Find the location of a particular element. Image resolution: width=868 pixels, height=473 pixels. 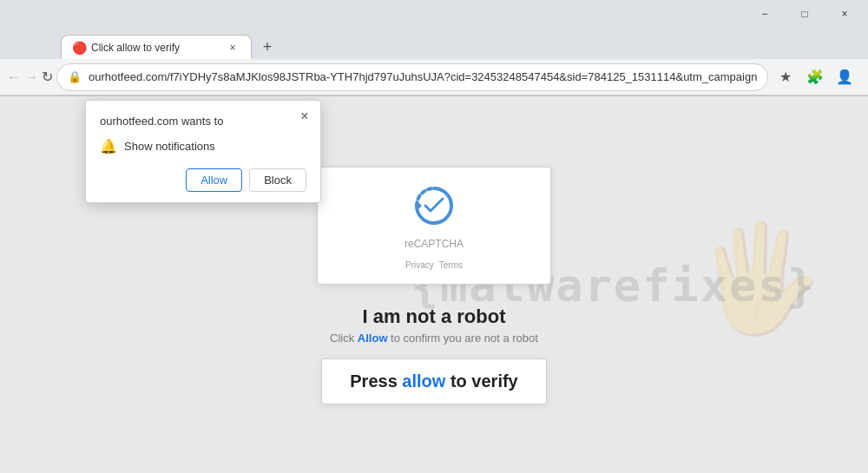

maximize-button: □ is located at coordinates (805, 14).